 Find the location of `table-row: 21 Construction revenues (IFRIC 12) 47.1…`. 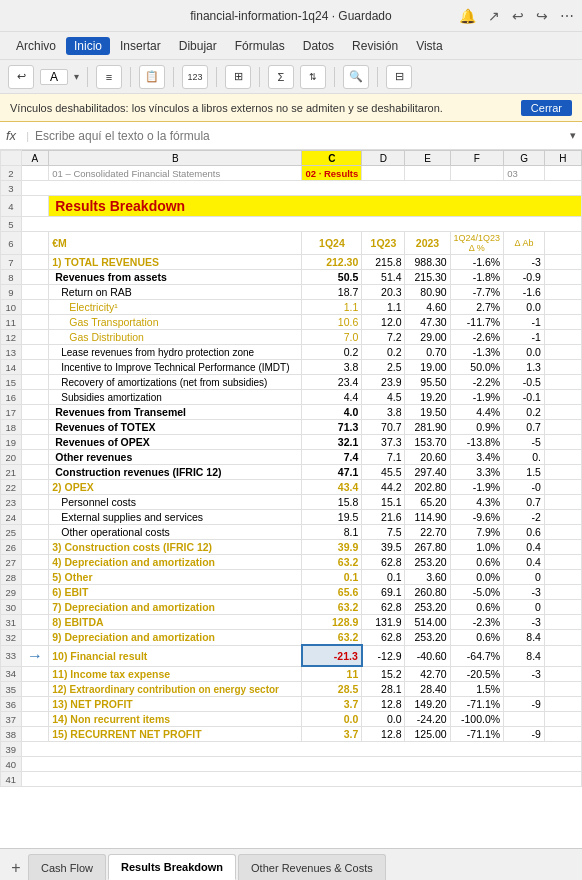

table-row: 21 Construction revenues (IFRIC 12) 47.1… is located at coordinates (292, 472).